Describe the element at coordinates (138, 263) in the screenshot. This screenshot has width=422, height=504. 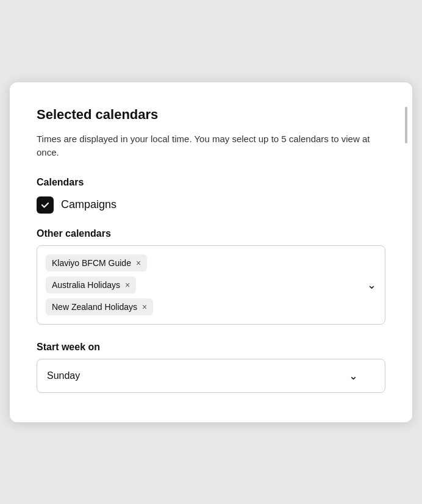
I see `tag-remove-klaviyo: ×` at that location.